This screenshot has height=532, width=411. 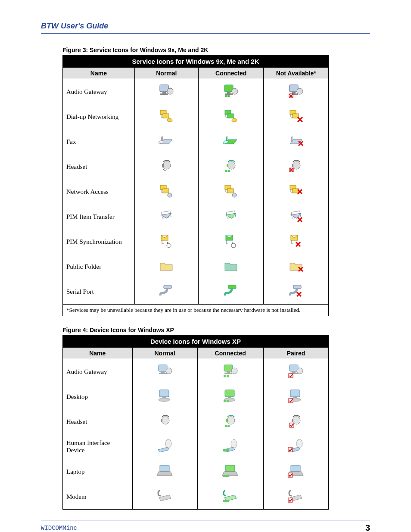 I want to click on xp-hid-paired-icon, so click(x=296, y=447).